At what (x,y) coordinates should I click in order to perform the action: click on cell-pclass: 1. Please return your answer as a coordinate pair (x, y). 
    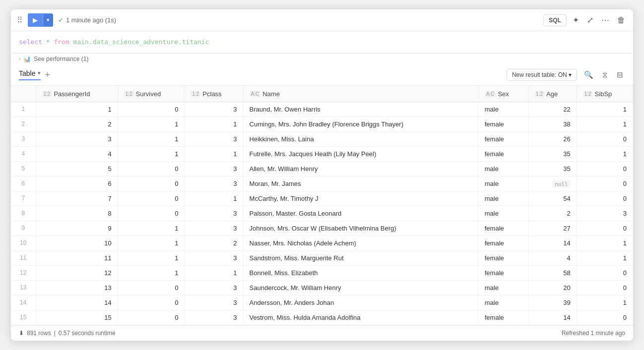
    Looking at the image, I should click on (214, 154).